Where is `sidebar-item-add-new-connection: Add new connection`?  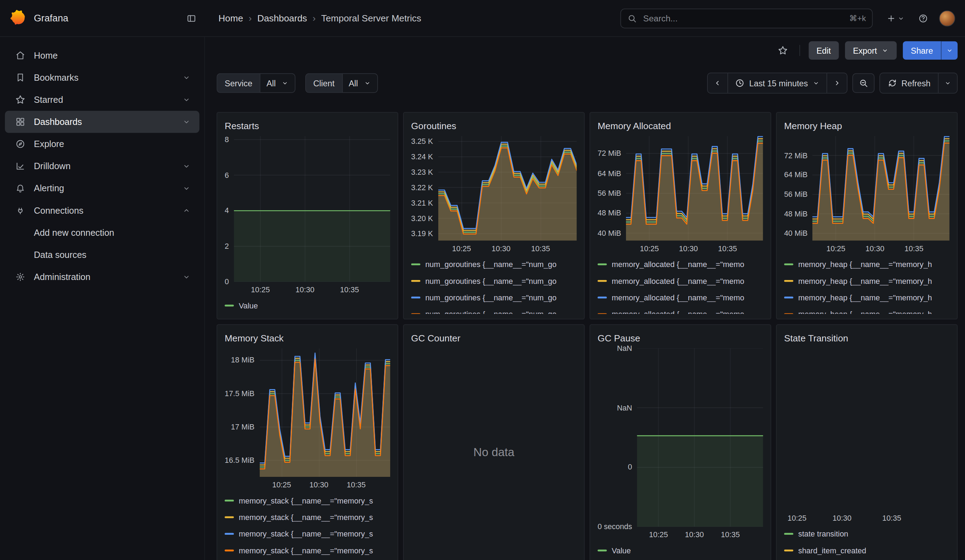
sidebar-item-add-new-connection: Add new connection is located at coordinates (102, 232).